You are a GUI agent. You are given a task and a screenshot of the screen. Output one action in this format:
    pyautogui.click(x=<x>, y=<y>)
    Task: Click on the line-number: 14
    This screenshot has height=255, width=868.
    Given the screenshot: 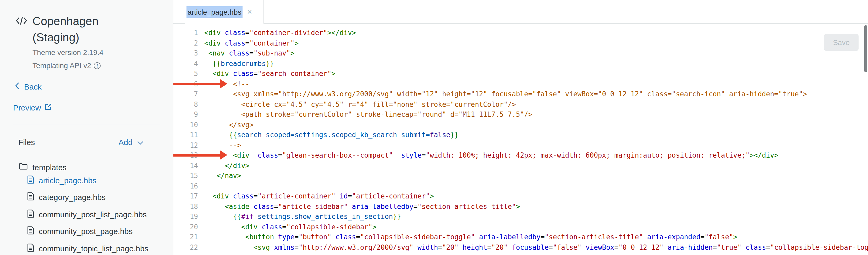 What is the action you would take?
    pyautogui.click(x=186, y=166)
    